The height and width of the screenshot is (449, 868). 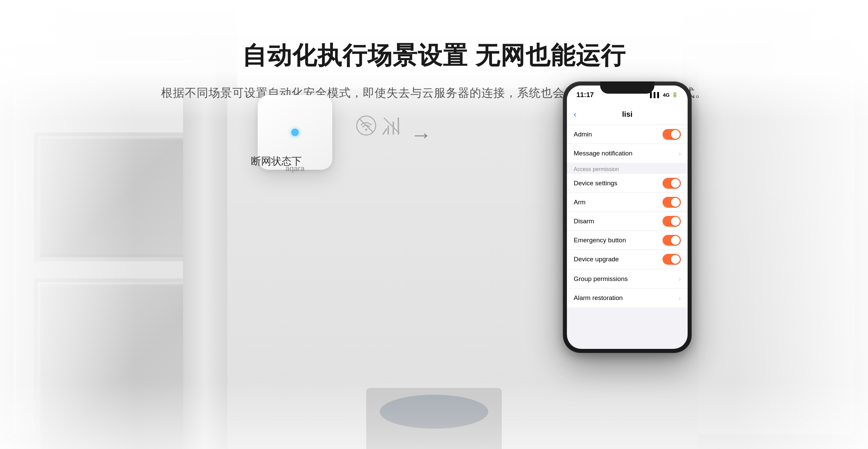 I want to click on arm-toggle-container, so click(x=672, y=202).